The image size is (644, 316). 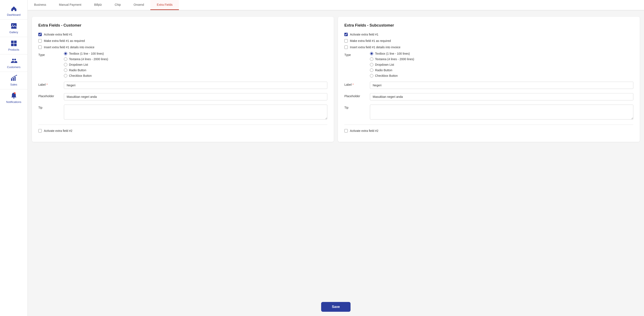 I want to click on tab-bar: Business Manual Payment Billplz Chip Ons…, so click(x=336, y=5).